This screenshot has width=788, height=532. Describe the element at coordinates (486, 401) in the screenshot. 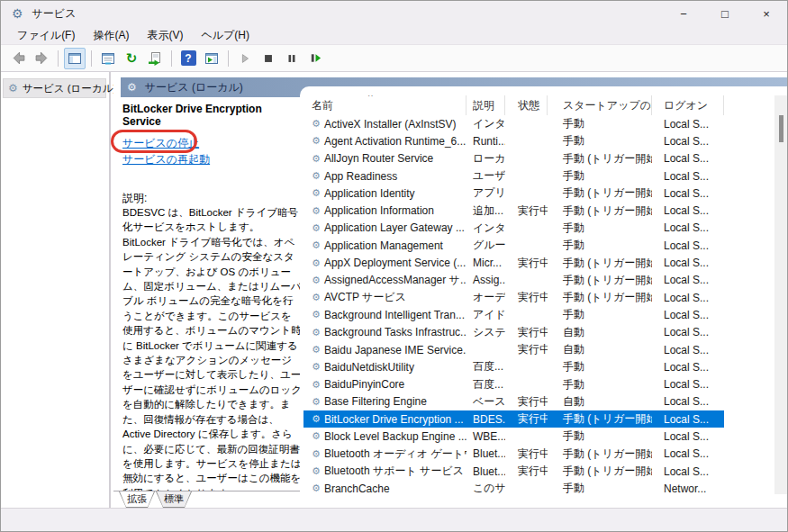

I see `cell-desc: ベース...` at that location.